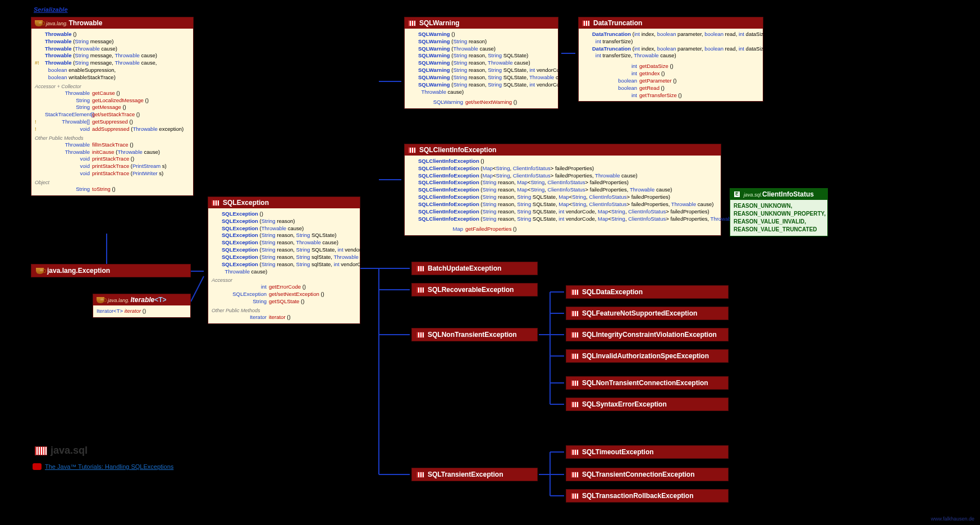 The image size is (980, 525). I want to click on timeout-bar: SQLTimeoutException, so click(647, 452).